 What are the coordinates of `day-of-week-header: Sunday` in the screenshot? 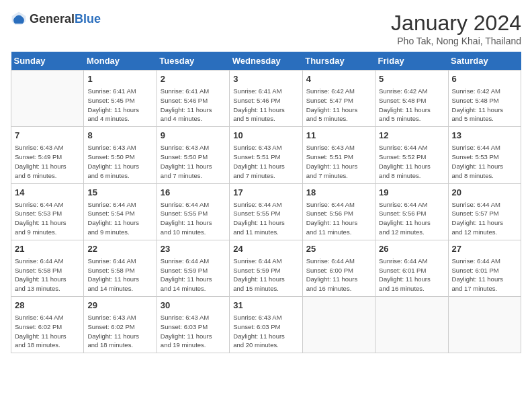 It's located at (48, 61).